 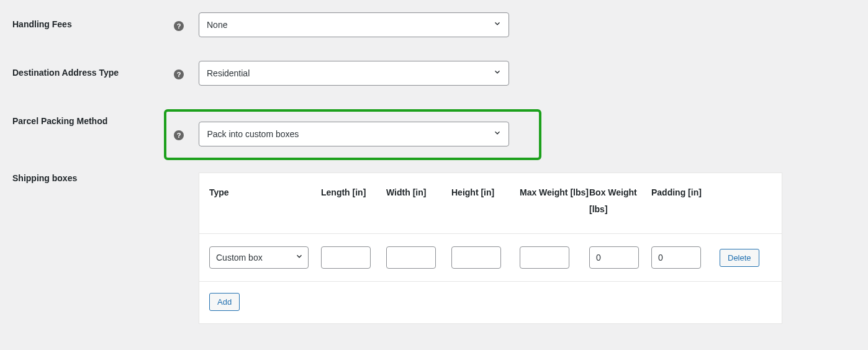 What do you see at coordinates (42, 24) in the screenshot?
I see `handling-fees-label: Handling Fees` at bounding box center [42, 24].